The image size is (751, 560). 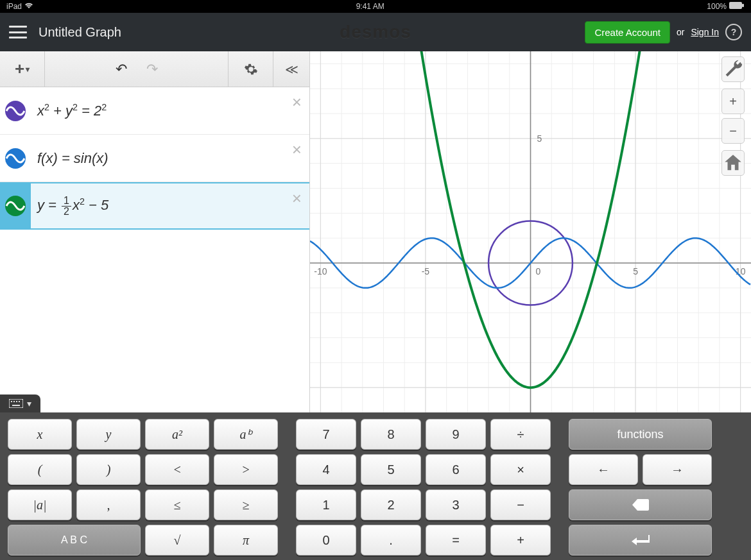 What do you see at coordinates (456, 470) in the screenshot?
I see `key-6: 6` at bounding box center [456, 470].